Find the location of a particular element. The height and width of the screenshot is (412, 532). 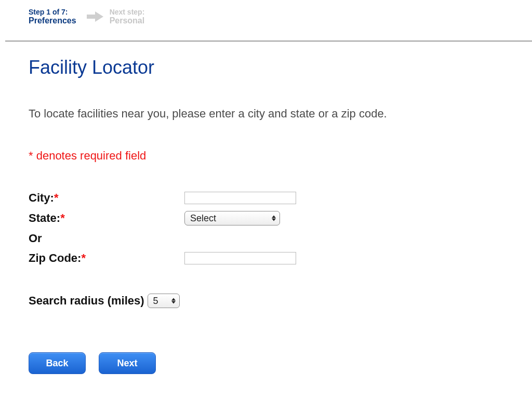

zip-row: Zip Code:* is located at coordinates (281, 258).